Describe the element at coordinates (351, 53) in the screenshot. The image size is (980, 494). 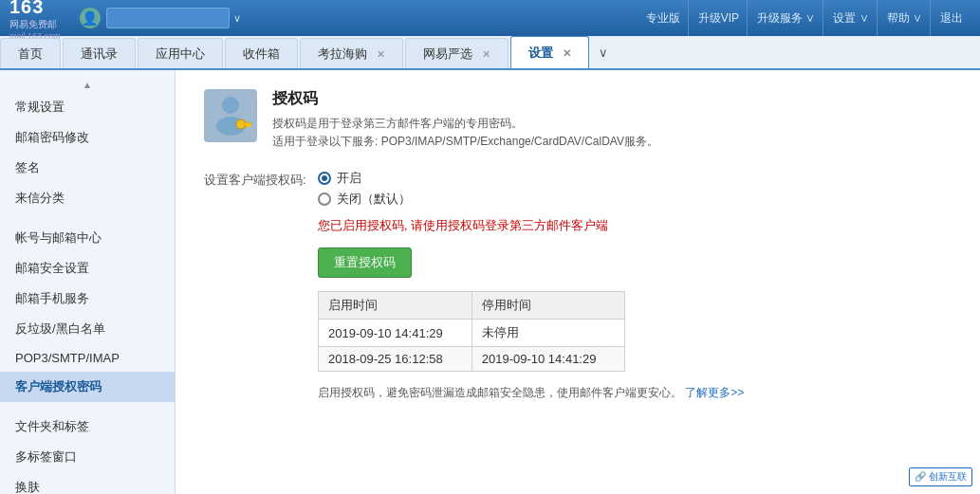
I see `tab-kaola: 考拉海购 ✕` at that location.